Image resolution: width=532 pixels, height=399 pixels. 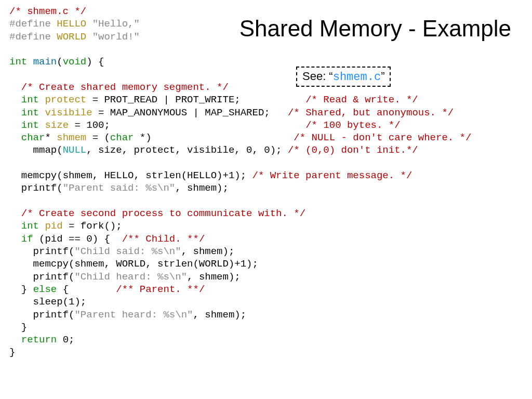 What do you see at coordinates (59, 62) in the screenshot?
I see `code-token: (` at bounding box center [59, 62].